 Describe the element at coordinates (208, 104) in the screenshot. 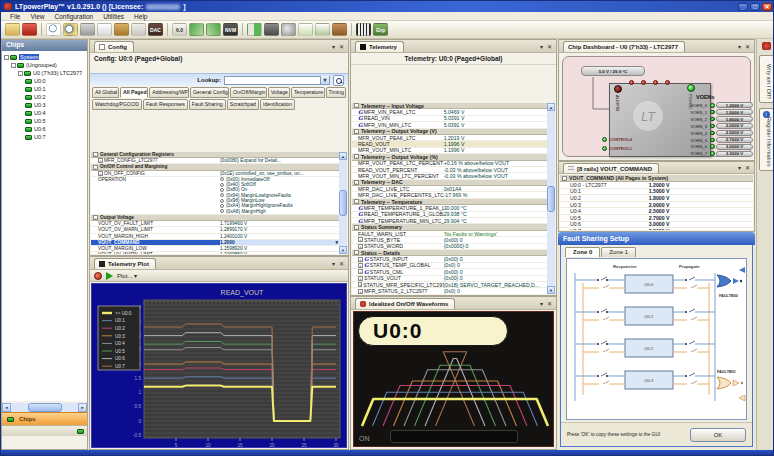

I see `config-tab-fault-sharing: Fault Sharing` at that location.